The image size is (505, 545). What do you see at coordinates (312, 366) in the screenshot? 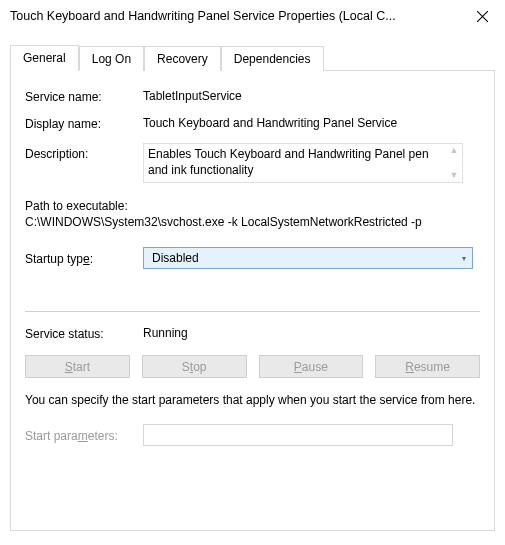
I see `pause-button: Pause` at bounding box center [312, 366].